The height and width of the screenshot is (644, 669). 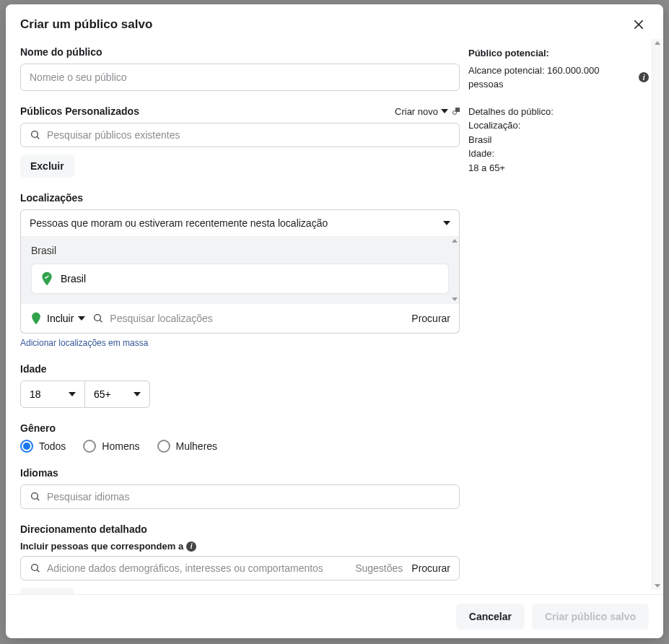 I want to click on locations-box: Brasil Brasil Inc, so click(x=240, y=284).